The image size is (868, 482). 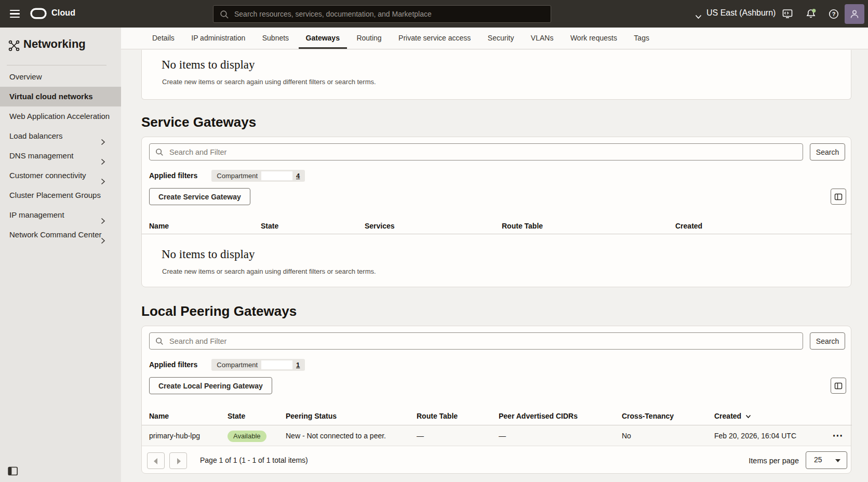 I want to click on next-page-button, so click(x=178, y=461).